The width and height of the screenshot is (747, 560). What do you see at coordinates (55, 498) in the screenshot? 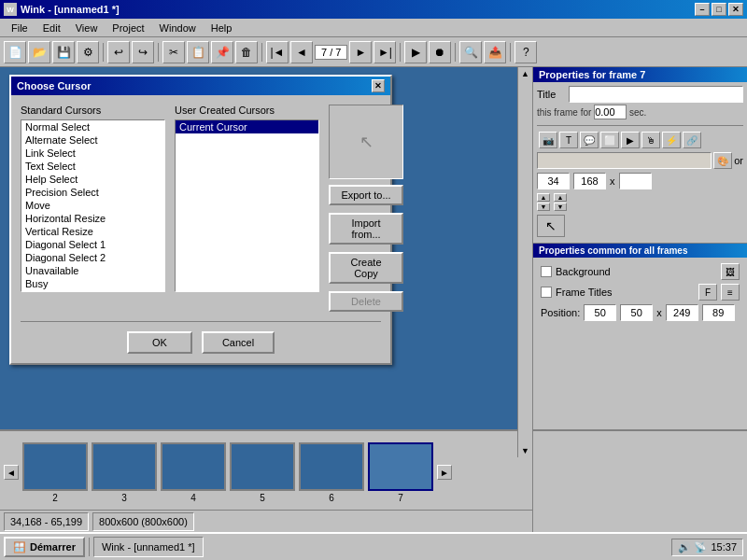
I see `thumb-num-2: 2` at bounding box center [55, 498].